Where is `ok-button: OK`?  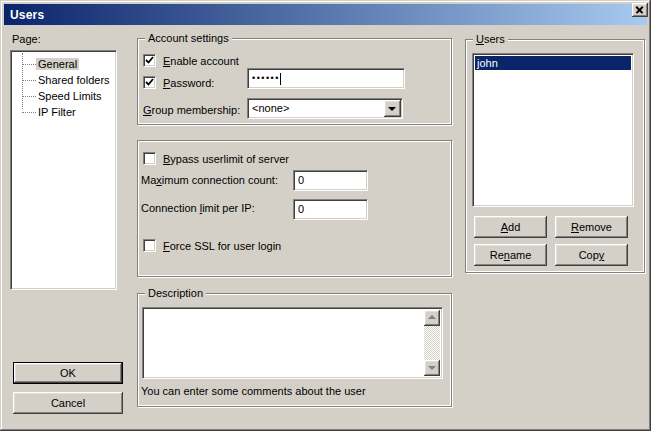
ok-button: OK is located at coordinates (68, 373).